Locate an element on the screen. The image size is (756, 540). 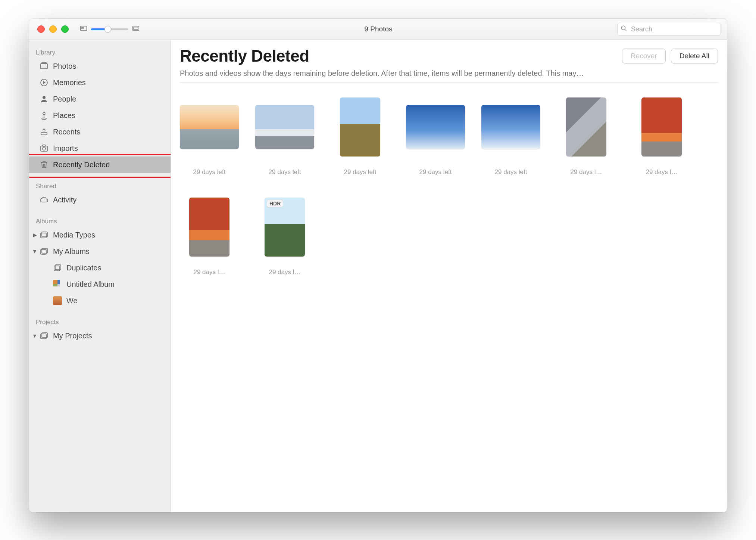
thumbnail-zoom-slider is located at coordinates (110, 29).